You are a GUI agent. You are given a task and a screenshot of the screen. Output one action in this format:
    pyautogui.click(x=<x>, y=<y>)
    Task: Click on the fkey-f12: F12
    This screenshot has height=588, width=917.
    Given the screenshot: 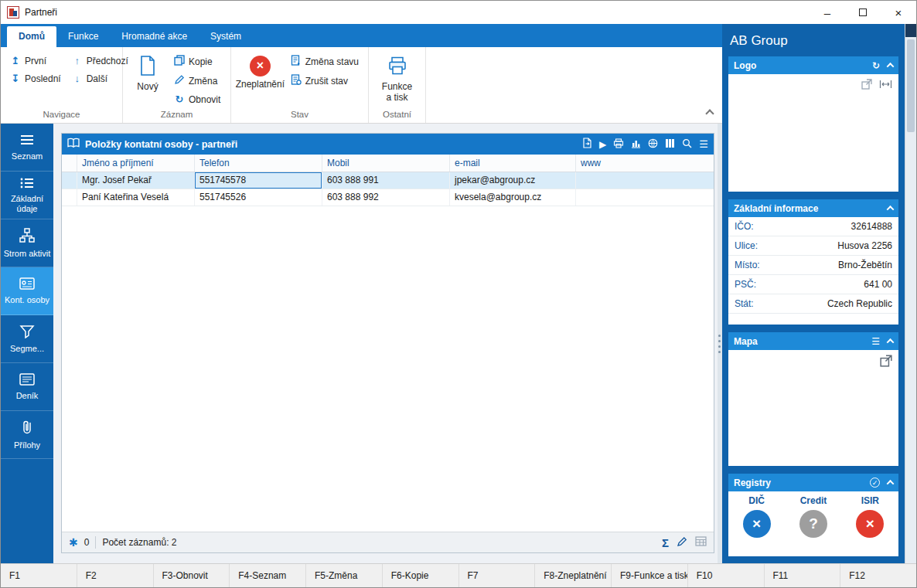 What is the action you would take?
    pyautogui.click(x=878, y=576)
    